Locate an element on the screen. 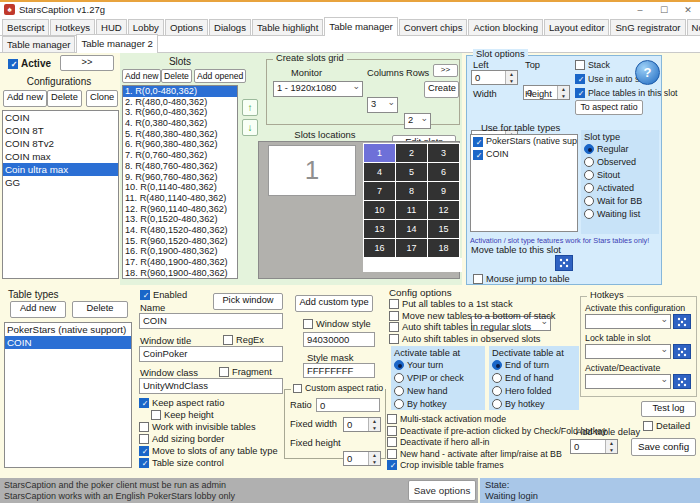 The height and width of the screenshot is (503, 700). table-types-add-new-button: Add new is located at coordinates (38, 310).